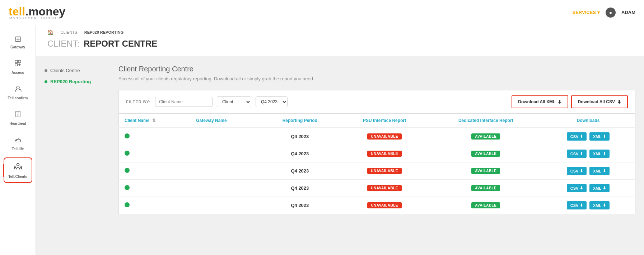  I want to click on nav-dot-rep020, so click(46, 82).